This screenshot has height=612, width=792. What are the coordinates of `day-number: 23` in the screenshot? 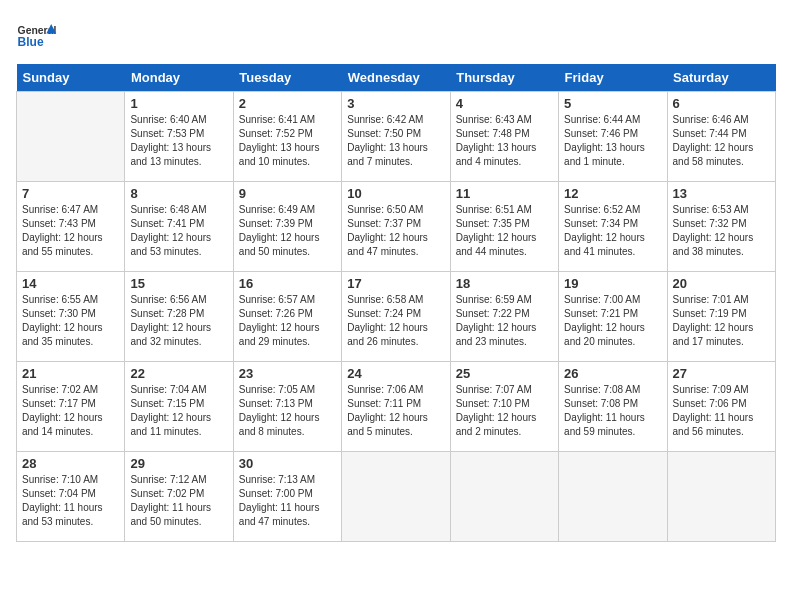 It's located at (288, 374).